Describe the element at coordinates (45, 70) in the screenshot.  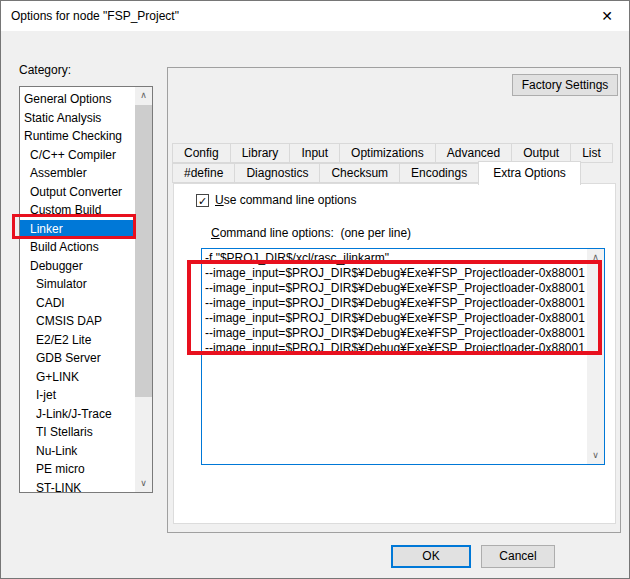
I see `category-label: Category:` at that location.